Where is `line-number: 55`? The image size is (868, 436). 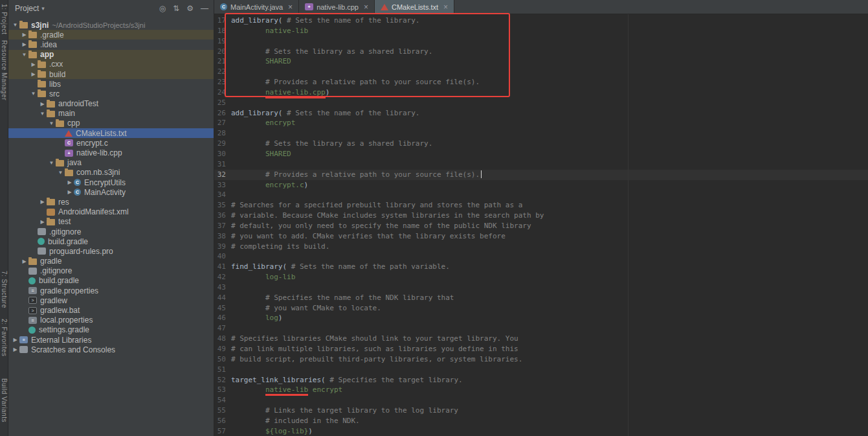 line-number: 55 is located at coordinates (223, 411).